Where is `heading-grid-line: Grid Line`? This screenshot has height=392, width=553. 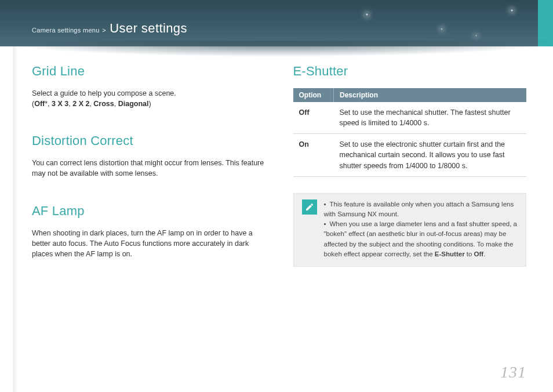
heading-grid-line: Grid Line is located at coordinates (148, 71).